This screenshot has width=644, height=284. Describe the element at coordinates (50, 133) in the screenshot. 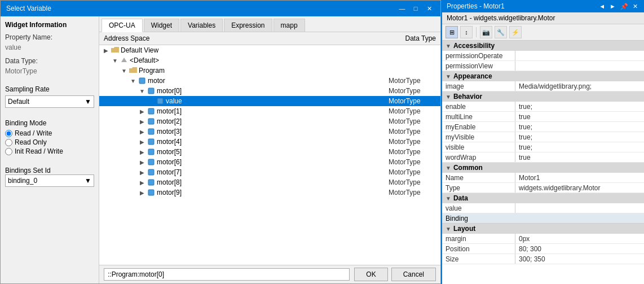

I see `radio-read-write: Read / Write` at that location.